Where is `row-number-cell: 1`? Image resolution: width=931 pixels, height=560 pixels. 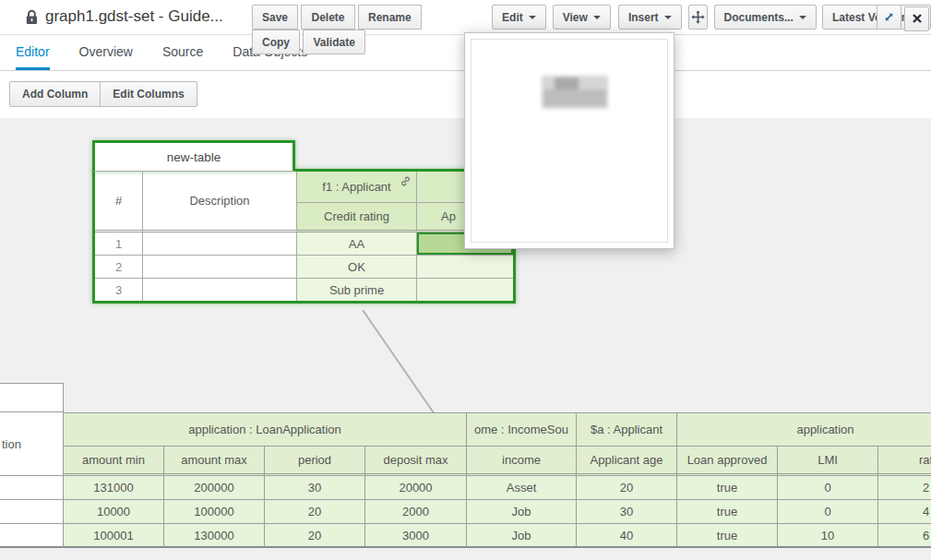
row-number-cell: 1 is located at coordinates (119, 244).